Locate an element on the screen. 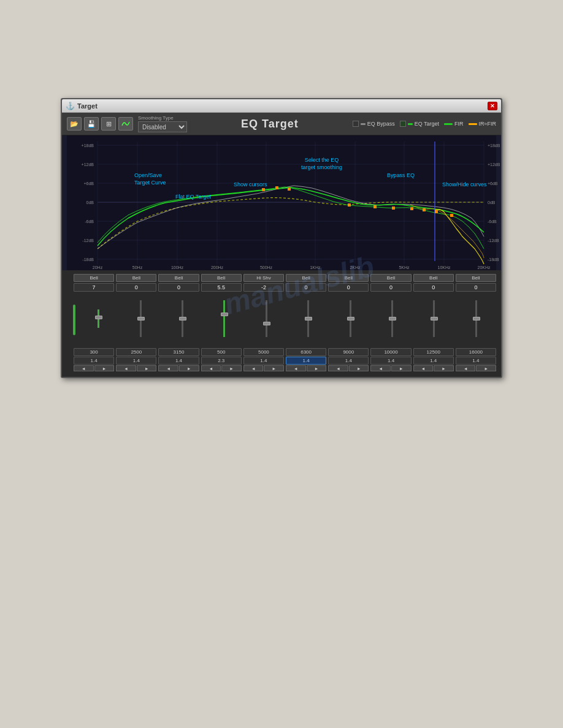 The image size is (563, 728). band-type-1: Bell is located at coordinates (94, 278).